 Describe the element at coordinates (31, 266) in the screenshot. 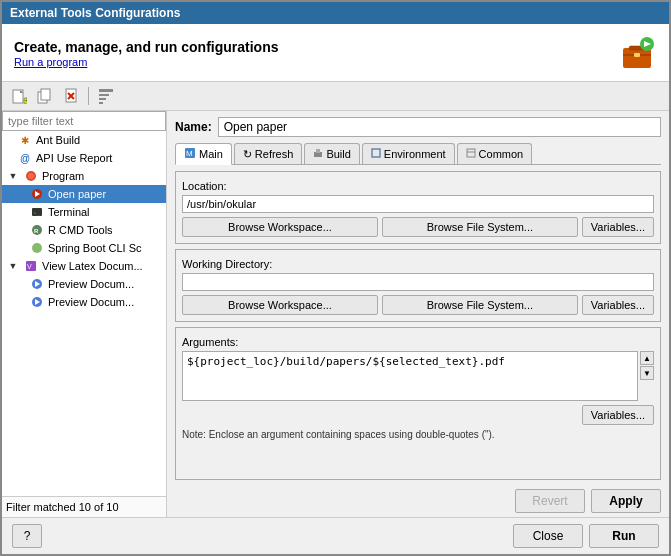

I see `view-latex-icon: V` at that location.